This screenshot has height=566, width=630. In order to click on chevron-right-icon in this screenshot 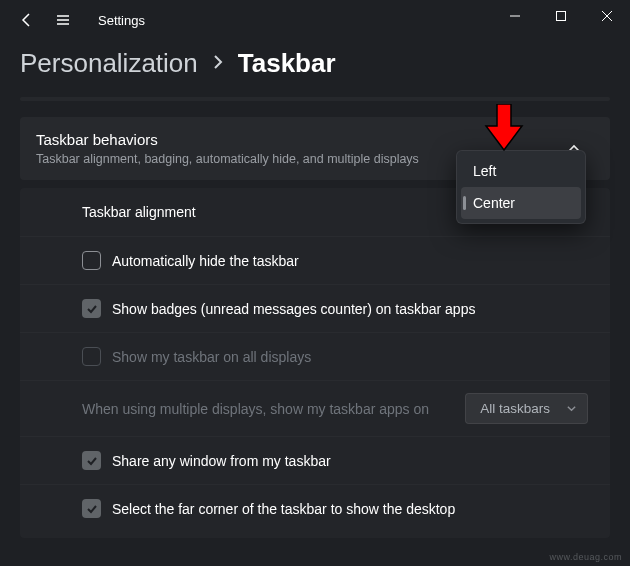, I will do `click(218, 64)`.